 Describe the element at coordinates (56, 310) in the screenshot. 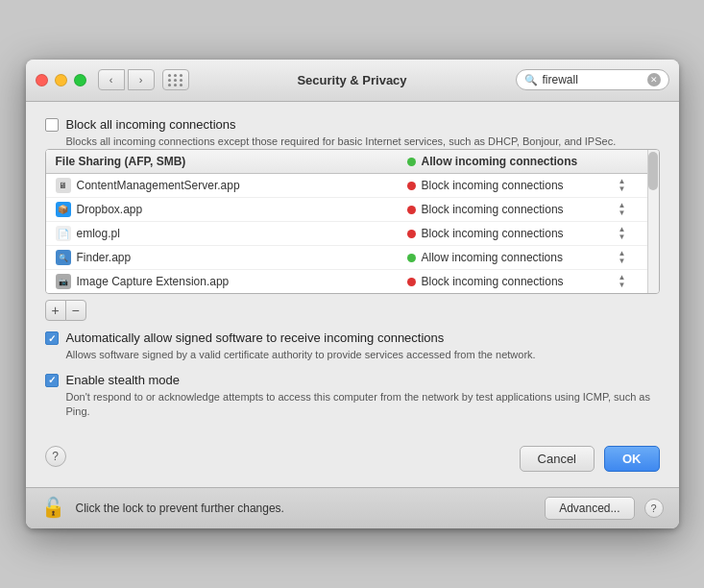

I see `add-button: +` at that location.